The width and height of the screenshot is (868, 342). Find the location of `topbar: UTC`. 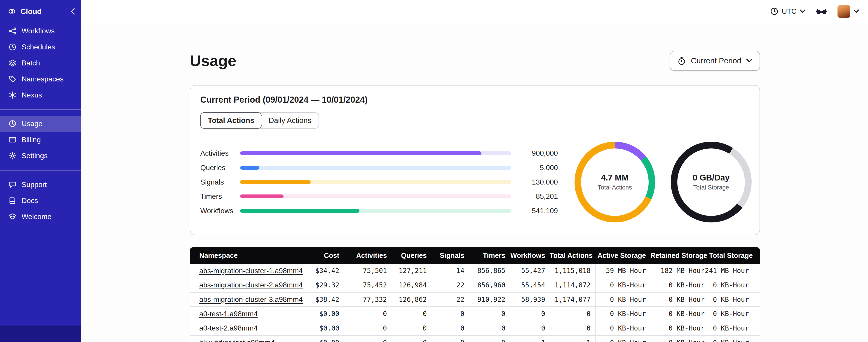

topbar: UTC is located at coordinates (474, 11).